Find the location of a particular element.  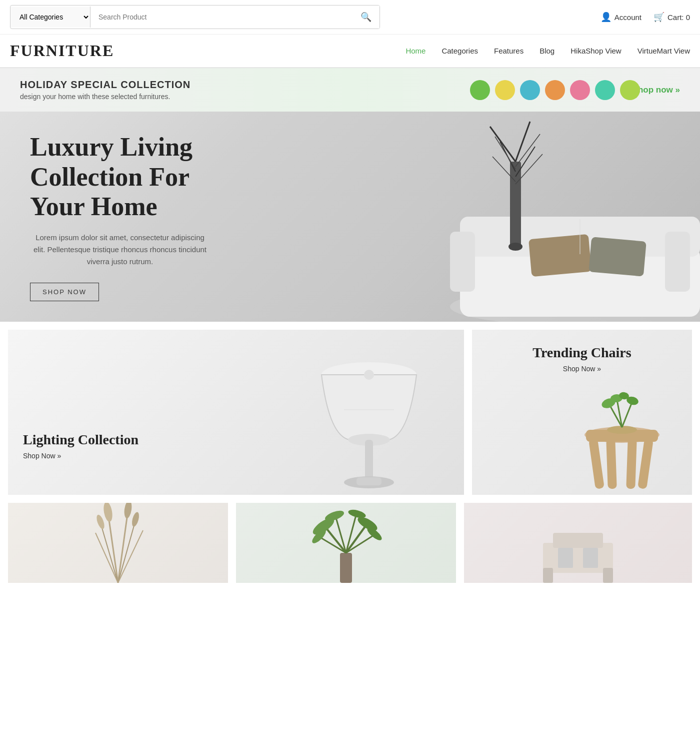

lighting-card-content: Lighting Collection Shop Now is located at coordinates (81, 446).